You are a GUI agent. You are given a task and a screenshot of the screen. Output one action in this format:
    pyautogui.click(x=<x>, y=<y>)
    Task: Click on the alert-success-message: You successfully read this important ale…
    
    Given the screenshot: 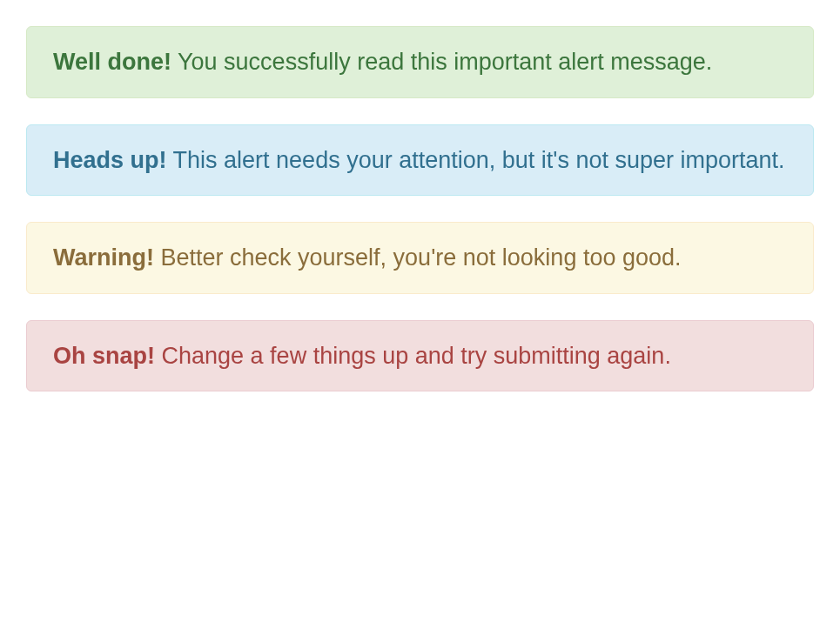 What is the action you would take?
    pyautogui.click(x=442, y=62)
    